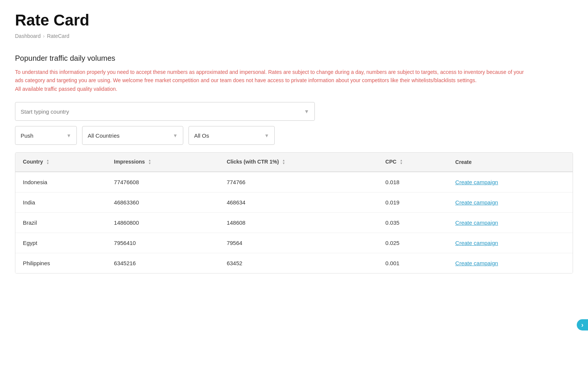  I want to click on countries-dropdown: All Countries ▼, so click(133, 135).